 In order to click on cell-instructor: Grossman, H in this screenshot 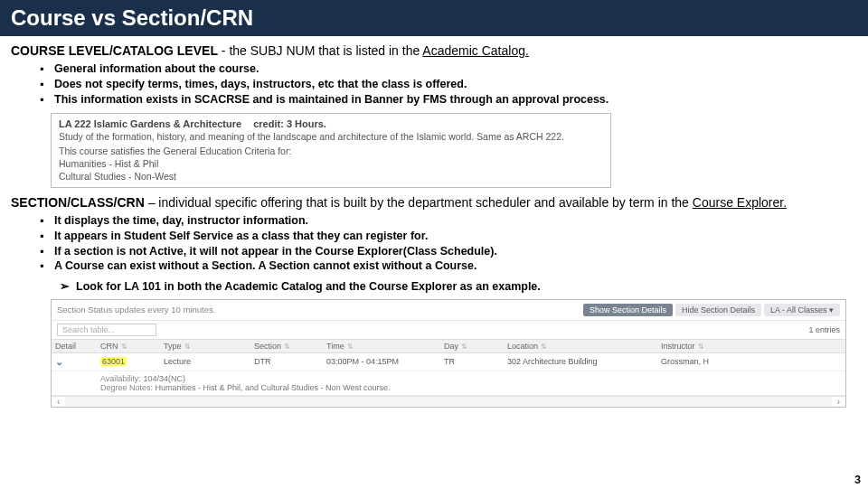, I will do `click(751, 361)`.